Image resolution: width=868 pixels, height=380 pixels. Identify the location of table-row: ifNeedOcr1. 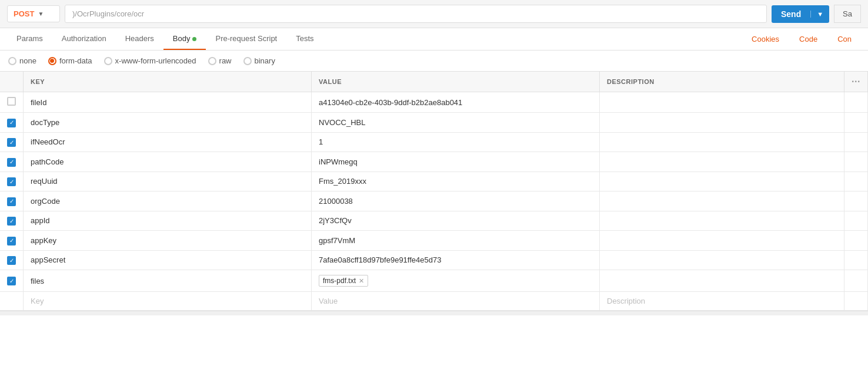
(434, 142).